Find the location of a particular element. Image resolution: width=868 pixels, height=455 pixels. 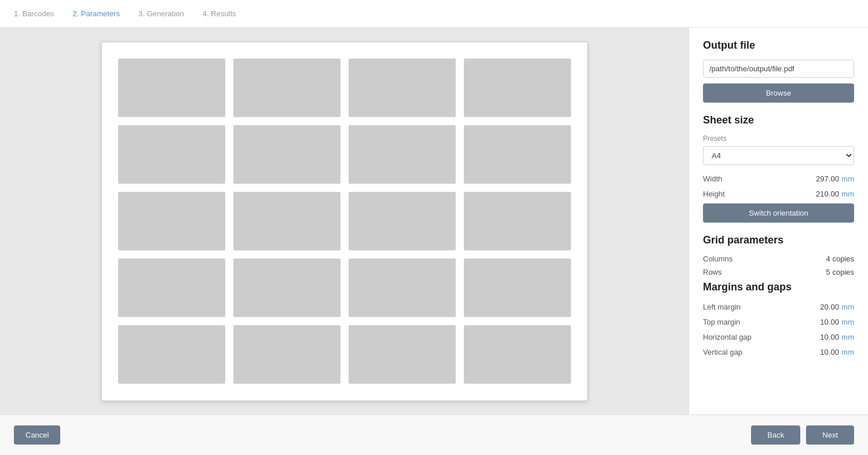

top-margin-label: Top margin is located at coordinates (721, 322).